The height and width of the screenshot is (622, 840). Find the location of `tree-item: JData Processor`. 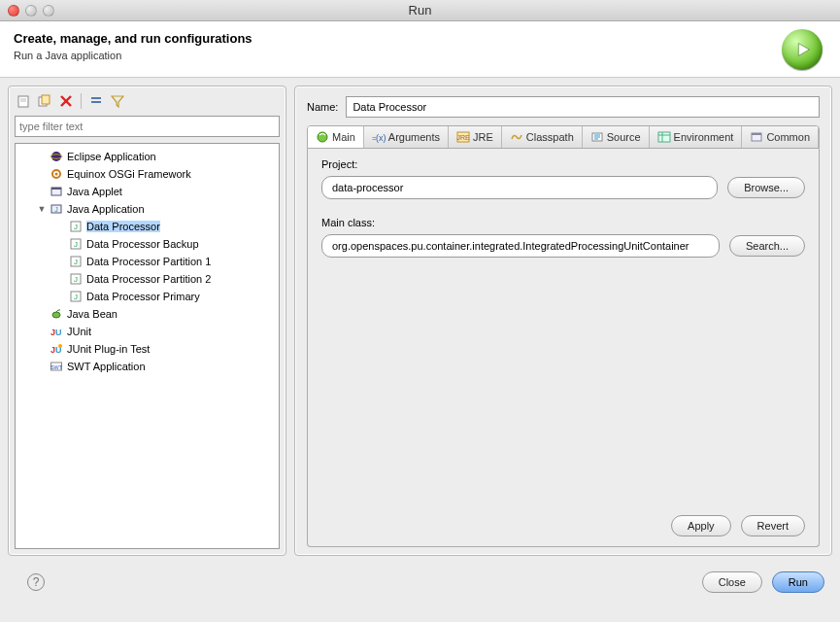

tree-item: JData Processor is located at coordinates (148, 226).